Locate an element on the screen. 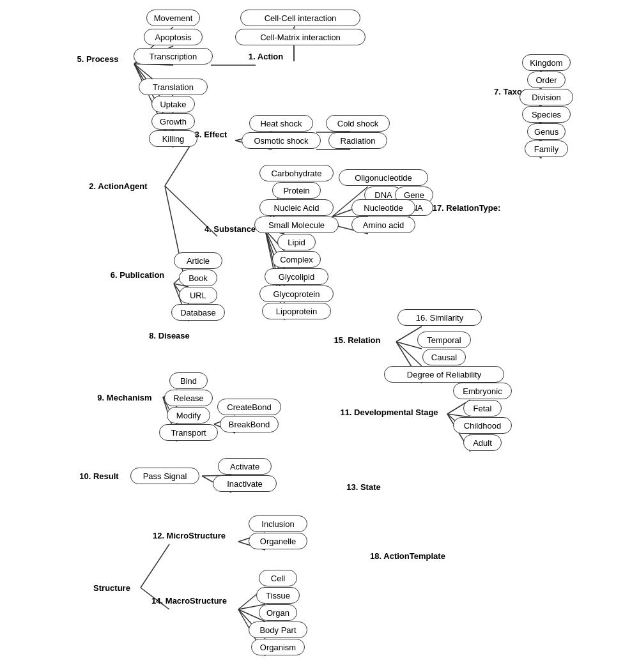  node-carbohydrate: Carbohydrate is located at coordinates (296, 173).